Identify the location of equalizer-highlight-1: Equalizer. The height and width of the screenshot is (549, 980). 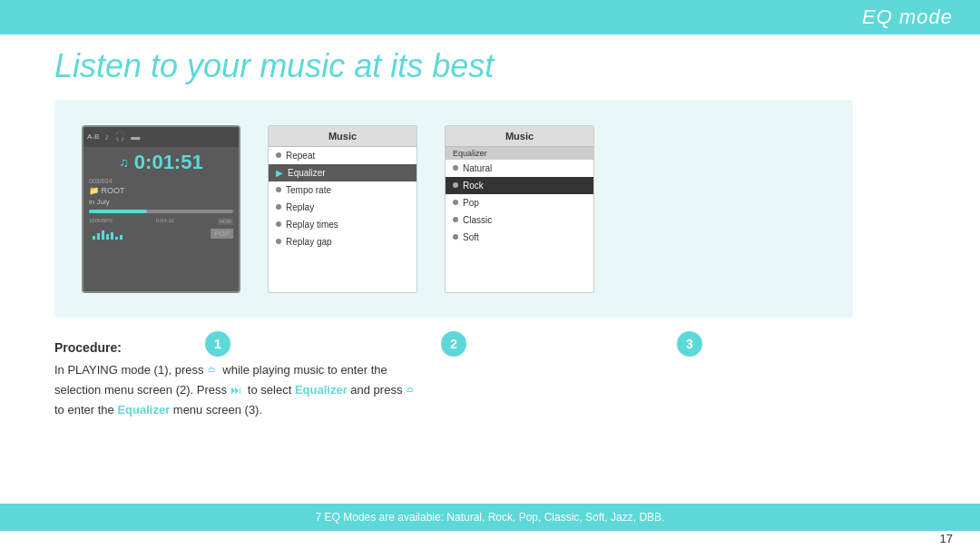
(321, 390).